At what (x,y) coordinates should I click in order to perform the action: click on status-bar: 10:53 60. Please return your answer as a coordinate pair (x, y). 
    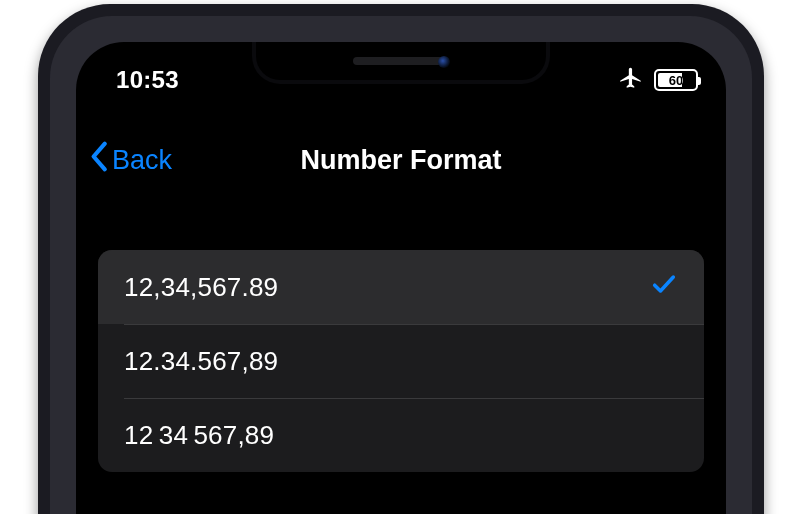
    Looking at the image, I should click on (401, 69).